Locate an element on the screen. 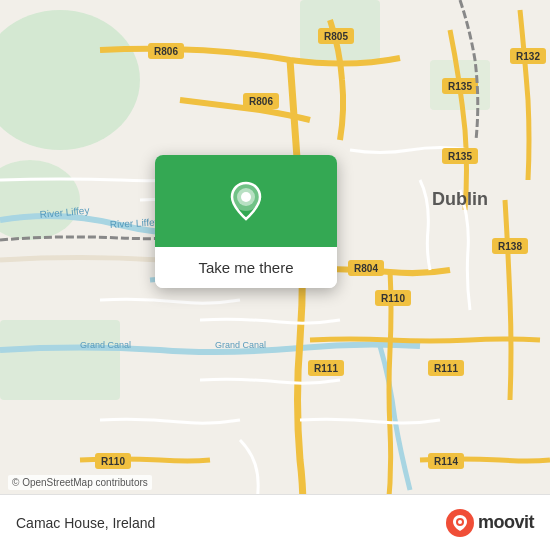 This screenshot has height=550, width=550. svg-text: Dublin is located at coordinates (460, 199).